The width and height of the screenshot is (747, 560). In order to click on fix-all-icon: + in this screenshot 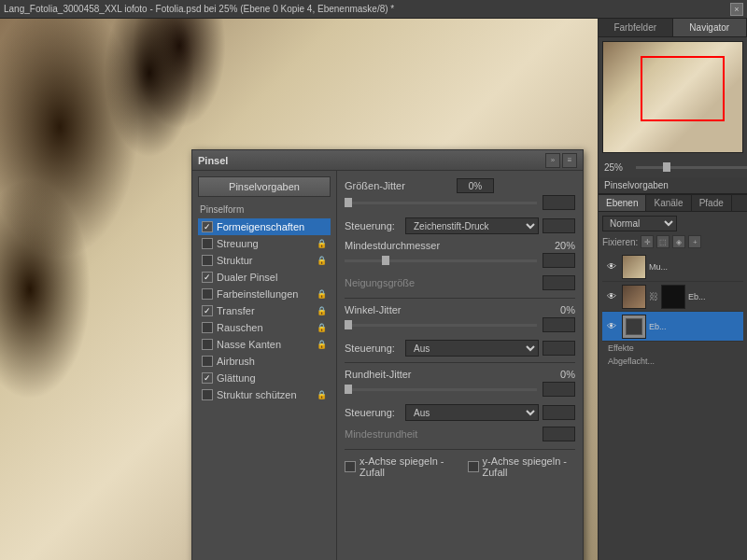, I will do `click(695, 242)`.